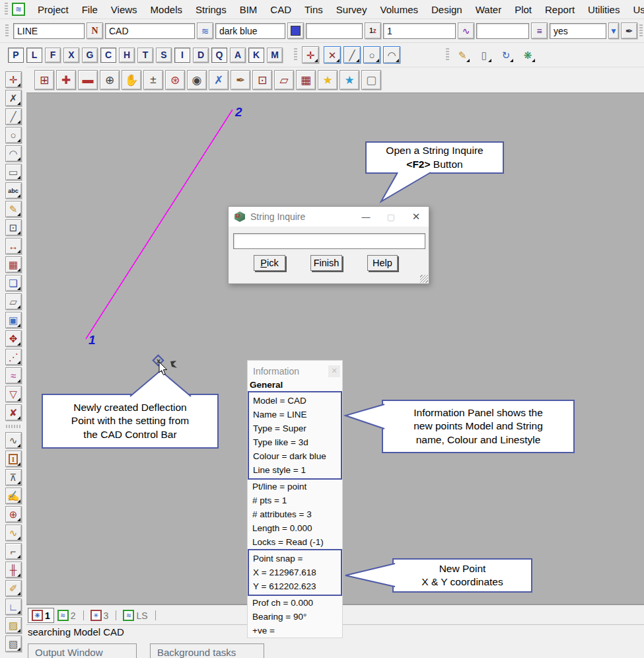 The height and width of the screenshot is (658, 644). I want to click on cad-tool-button: ✕, so click(332, 55).